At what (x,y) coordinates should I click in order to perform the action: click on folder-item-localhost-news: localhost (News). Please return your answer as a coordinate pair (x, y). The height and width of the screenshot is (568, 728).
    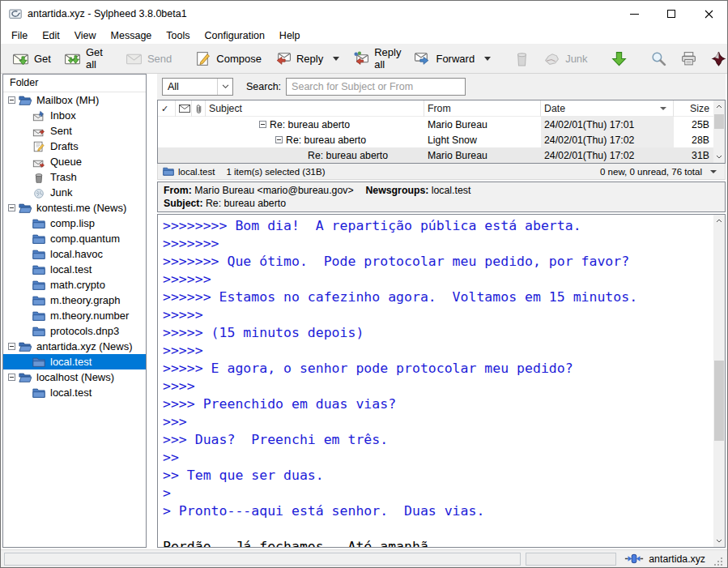
    Looking at the image, I should click on (75, 378).